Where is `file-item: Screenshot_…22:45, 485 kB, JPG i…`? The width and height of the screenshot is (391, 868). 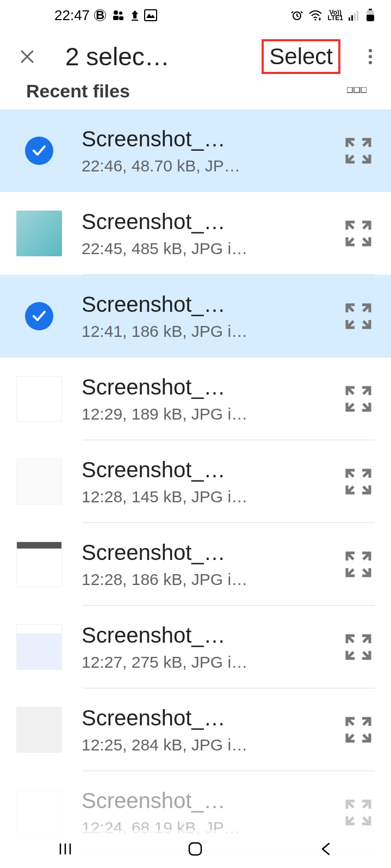 file-item: Screenshot_…22:45, 485 kB, JPG i… is located at coordinates (196, 233).